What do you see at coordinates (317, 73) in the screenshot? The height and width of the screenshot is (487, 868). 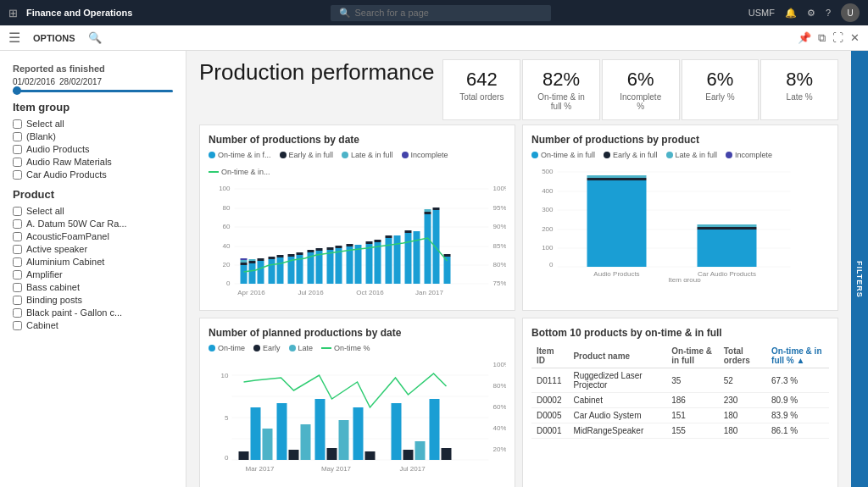 I see `page-title: Production performance` at bounding box center [317, 73].